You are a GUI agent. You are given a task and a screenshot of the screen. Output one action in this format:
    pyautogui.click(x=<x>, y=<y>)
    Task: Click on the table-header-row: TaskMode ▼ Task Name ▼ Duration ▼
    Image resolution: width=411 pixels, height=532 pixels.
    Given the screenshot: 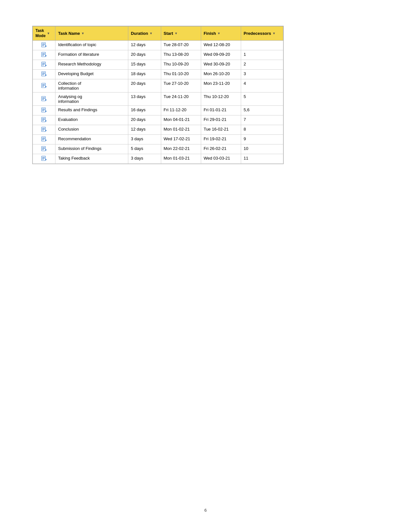 What is the action you would take?
    pyautogui.click(x=158, y=34)
    